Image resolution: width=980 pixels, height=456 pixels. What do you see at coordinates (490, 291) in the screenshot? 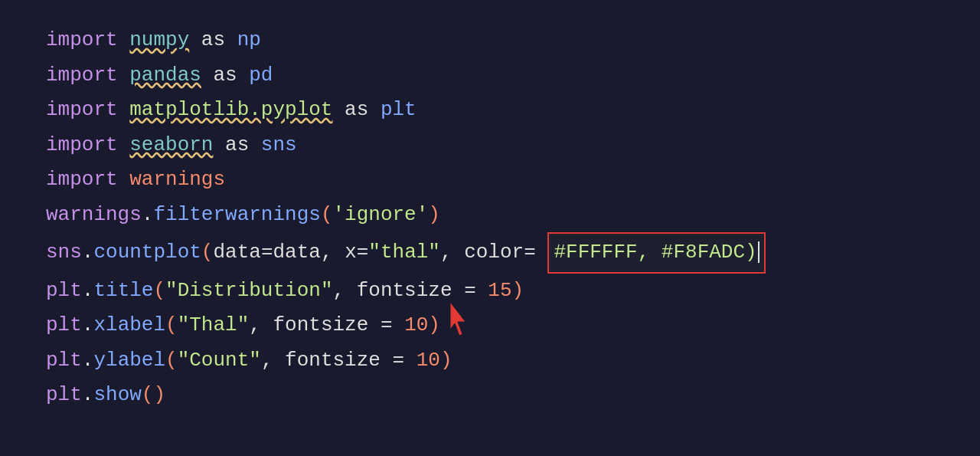
I see `code-line-8: plt.title("Distribution", fontsize = 15)` at bounding box center [490, 291].